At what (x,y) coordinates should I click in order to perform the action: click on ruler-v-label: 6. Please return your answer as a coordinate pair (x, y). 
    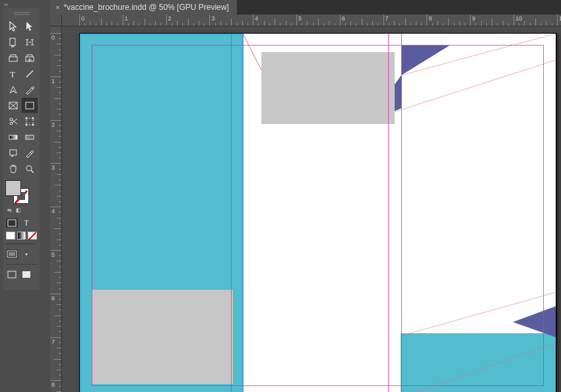
    Looking at the image, I should click on (53, 298).